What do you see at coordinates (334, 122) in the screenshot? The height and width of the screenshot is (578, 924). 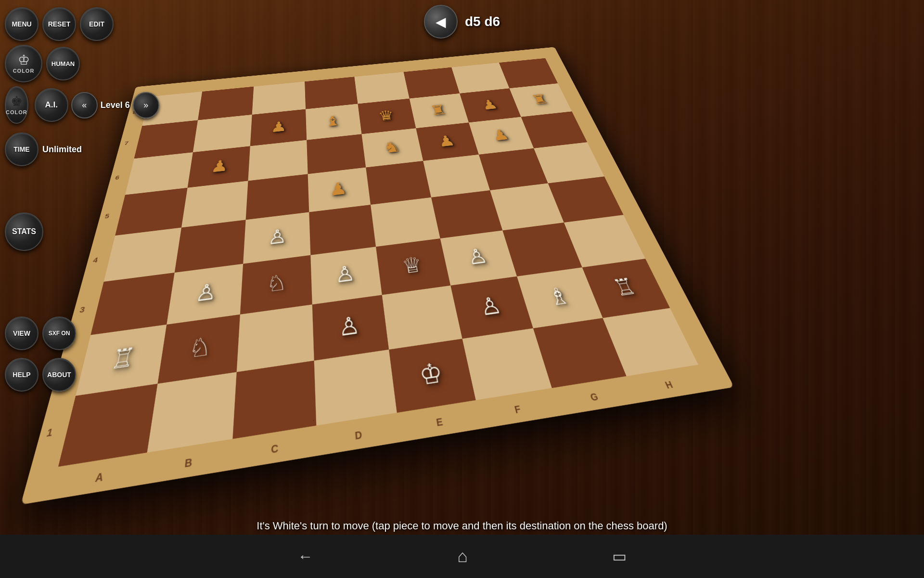 I see `cell-1-3: ♝` at bounding box center [334, 122].